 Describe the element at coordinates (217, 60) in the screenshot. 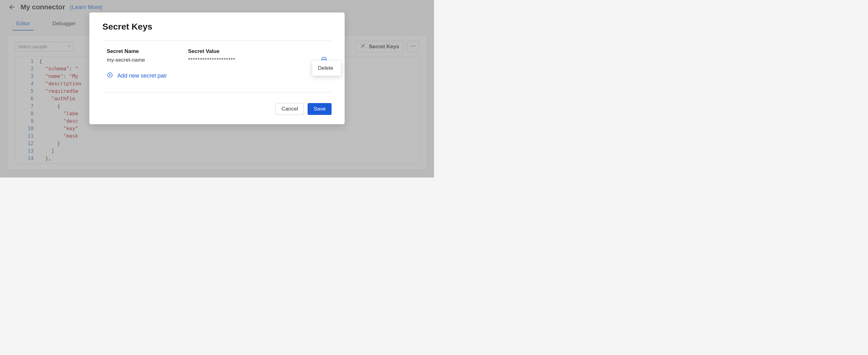

I see `secret-row: my-secret-name ********************` at that location.